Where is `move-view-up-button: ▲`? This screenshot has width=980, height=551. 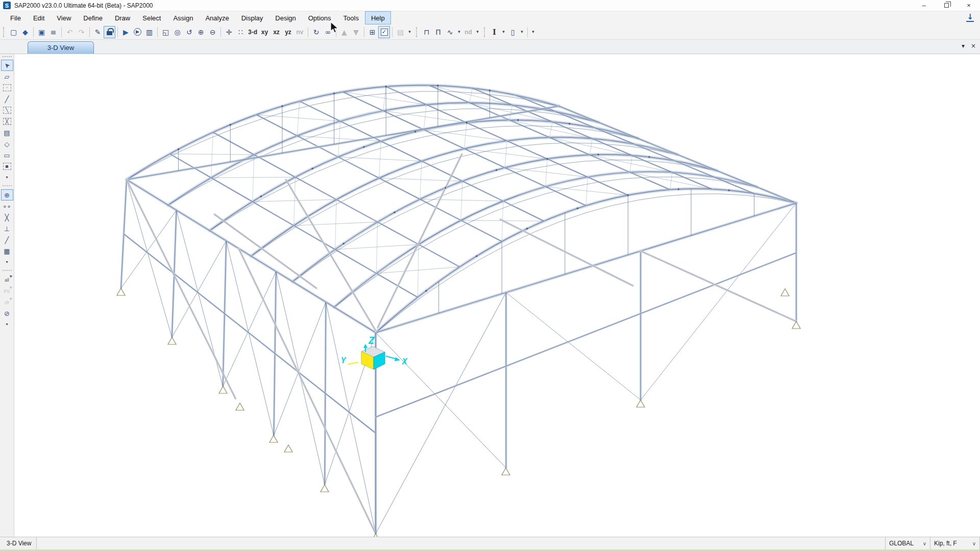
move-view-up-button: ▲ is located at coordinates (344, 32).